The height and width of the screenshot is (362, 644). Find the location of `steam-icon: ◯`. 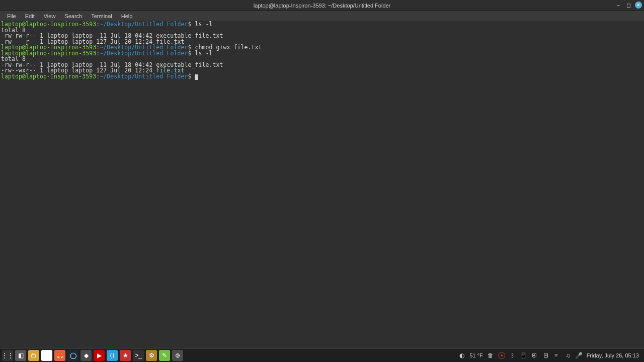

steam-icon: ◯ is located at coordinates (73, 355).